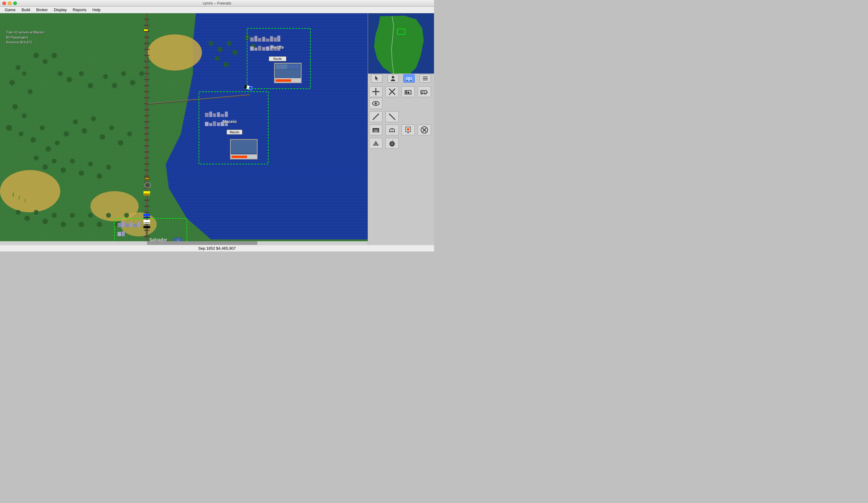 This screenshot has height=503, width=868. I want to click on dynamite-tool, so click(392, 143).